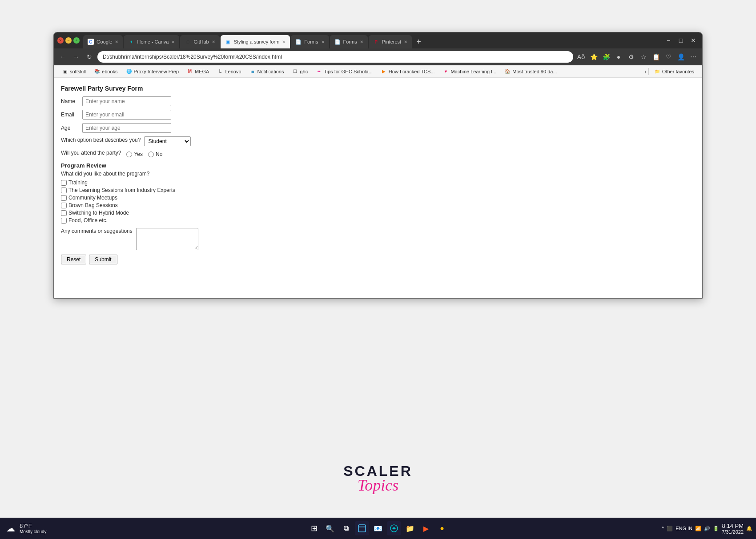  Describe the element at coordinates (109, 72) in the screenshot. I see `bookmark-label-ebooks: ebooks` at that location.